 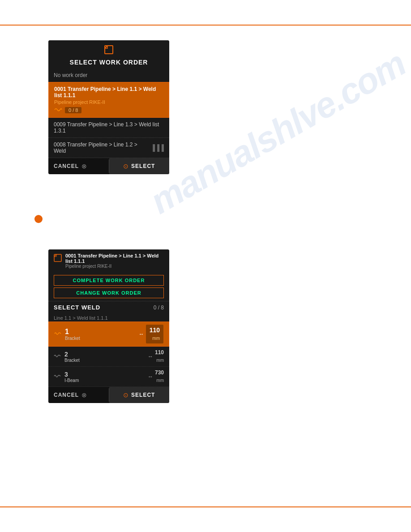 I want to click on work-order-item-3: 0008 Transfer Pipeline > Line 1.2 > Weld…, so click(x=109, y=148).